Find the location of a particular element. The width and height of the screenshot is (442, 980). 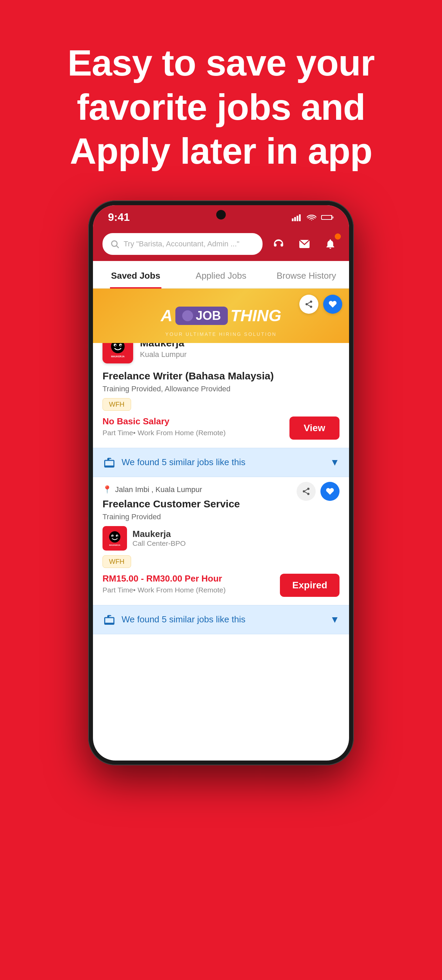

company2-name: Maukerja is located at coordinates (159, 534).